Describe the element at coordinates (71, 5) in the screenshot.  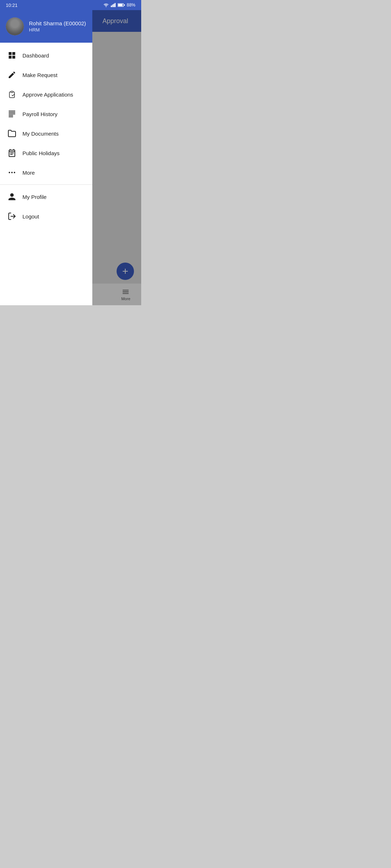
I see `status-bar: 10:21 88%` at that location.